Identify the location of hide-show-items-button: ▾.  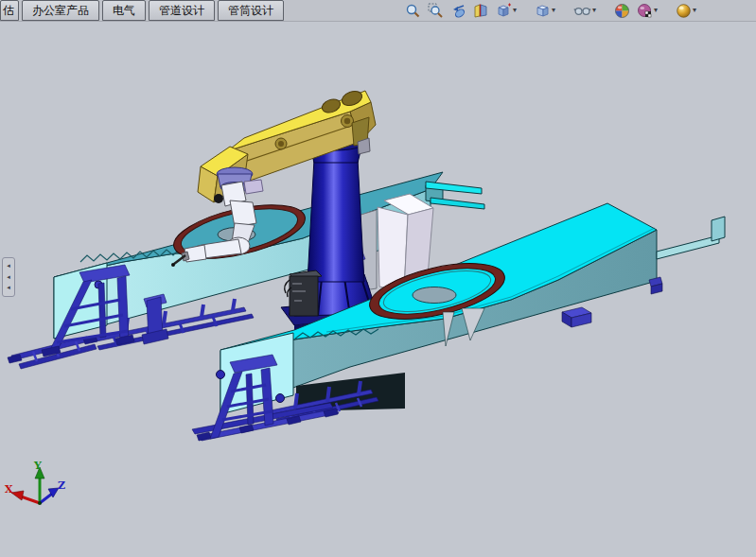
(585, 10).